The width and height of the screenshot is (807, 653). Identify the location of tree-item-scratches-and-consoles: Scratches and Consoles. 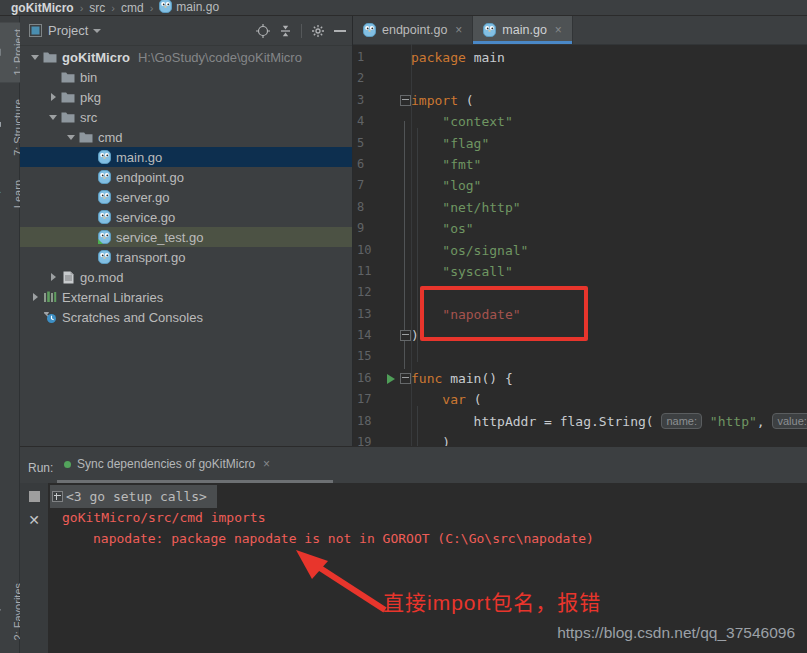
(186, 317).